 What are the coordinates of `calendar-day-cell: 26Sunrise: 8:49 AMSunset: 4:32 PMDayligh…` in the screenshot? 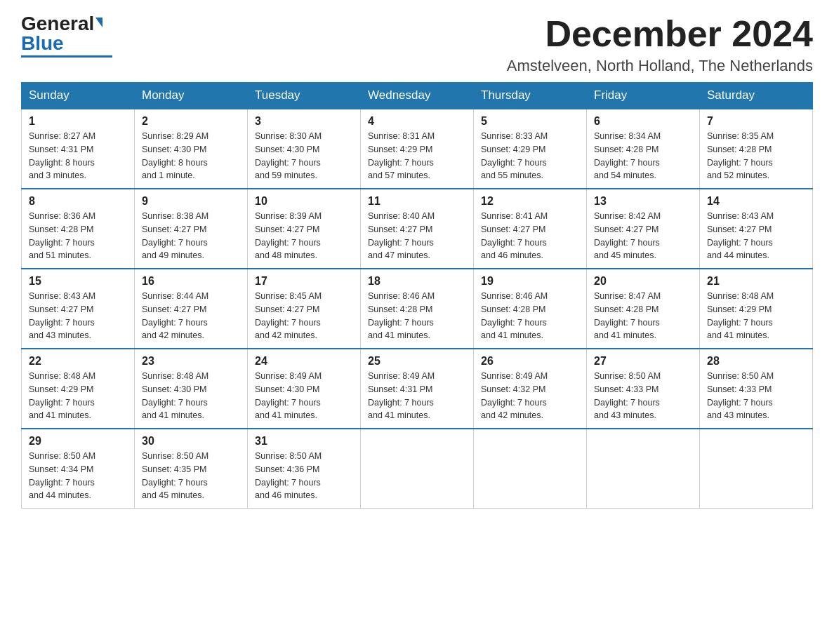 It's located at (531, 389).